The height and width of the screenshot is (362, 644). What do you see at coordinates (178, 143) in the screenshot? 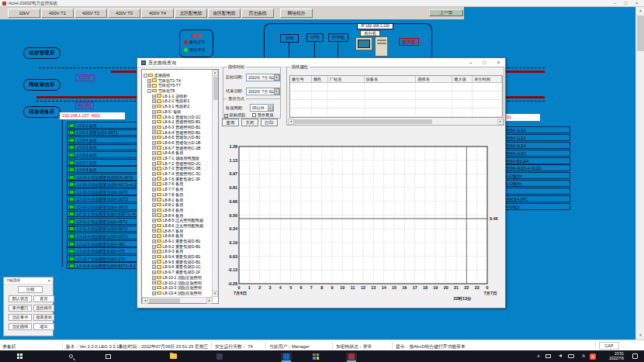
I see `tree-item: +L8-6-6 普通动力D-1B` at bounding box center [178, 143].